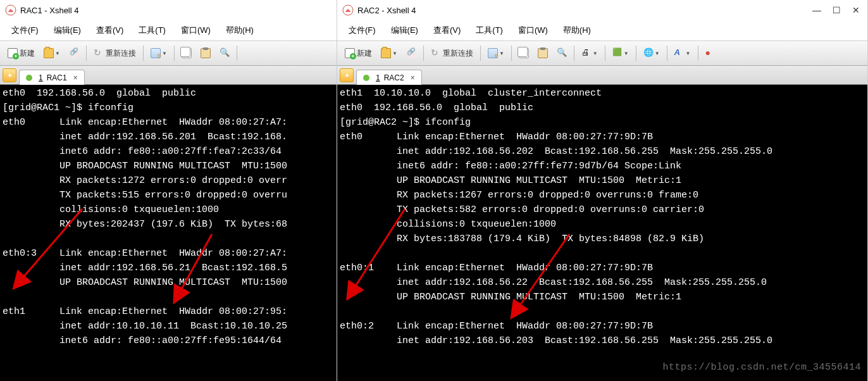 This screenshot has width=868, height=381. What do you see at coordinates (817, 10) in the screenshot?
I see `minimize-button: —` at bounding box center [817, 10].